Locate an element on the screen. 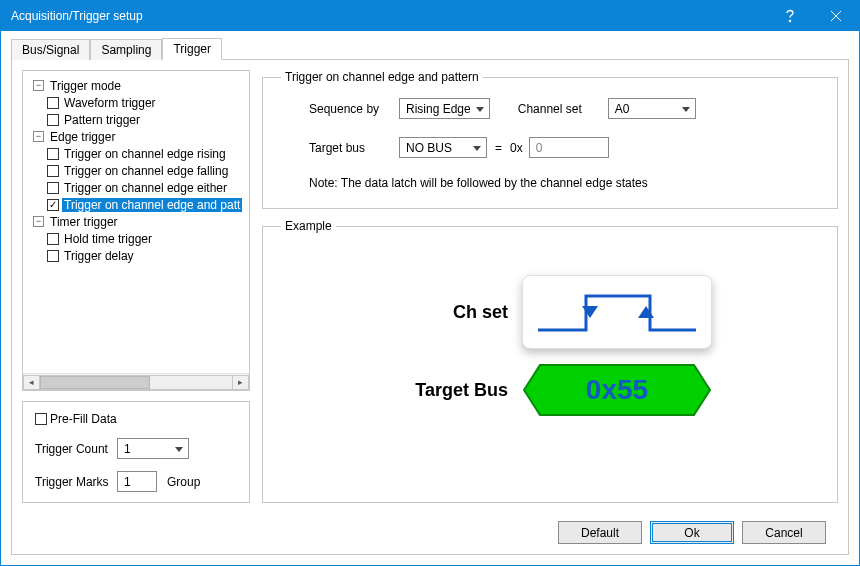 The width and height of the screenshot is (860, 566). titlebar: Acquisition/Trigger setup is located at coordinates (430, 16).